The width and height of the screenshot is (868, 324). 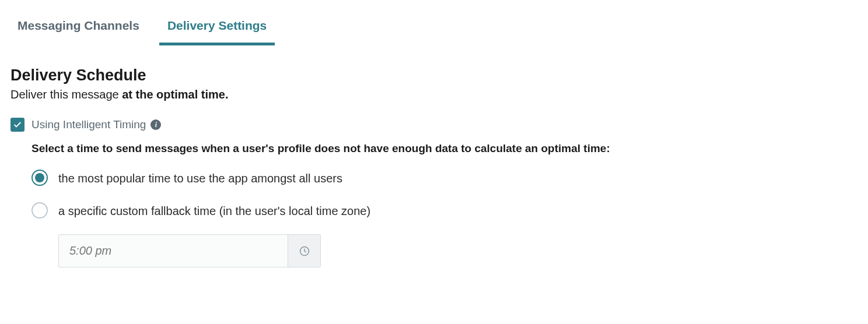 What do you see at coordinates (444, 178) in the screenshot?
I see `radio-row-popular: the most popular time to use the app amo…` at bounding box center [444, 178].